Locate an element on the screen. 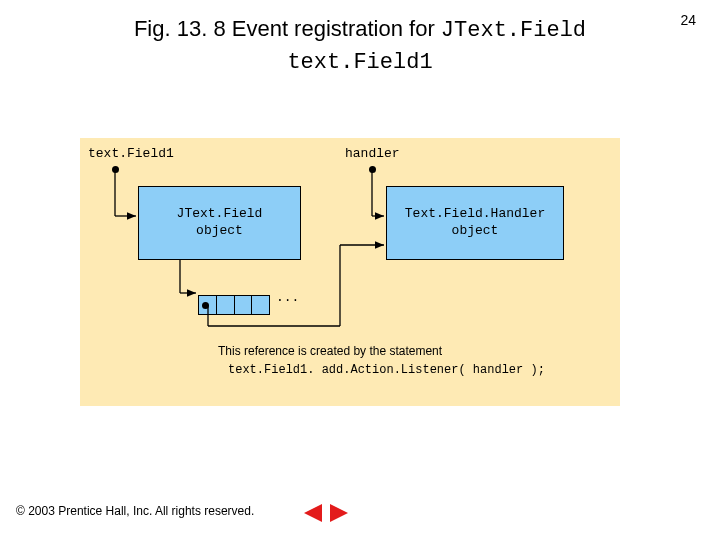 Image resolution: width=720 pixels, height=540 pixels. variable-label-textfield1: text.Field1 is located at coordinates (131, 154).